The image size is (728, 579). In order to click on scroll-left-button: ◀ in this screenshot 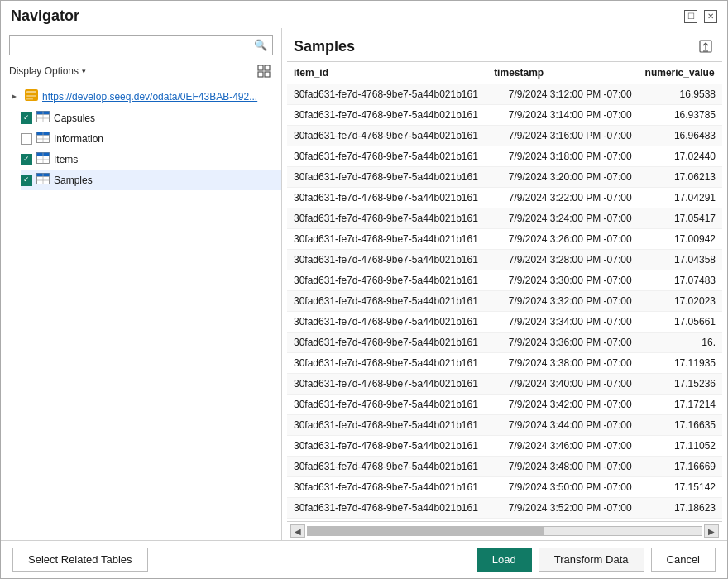, I will do `click(298, 531)`.